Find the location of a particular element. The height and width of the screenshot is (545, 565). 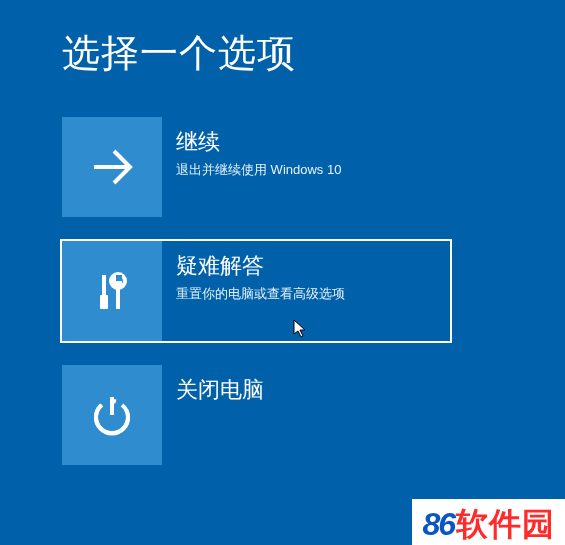

option-troubleshoot: 疑难解答 重置你的电脑或查看高级选项 is located at coordinates (256, 291).